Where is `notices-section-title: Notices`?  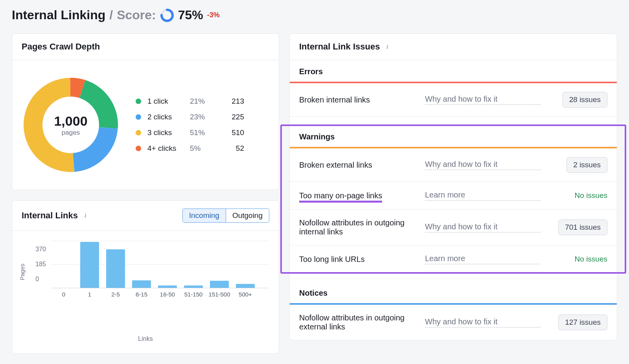 notices-section-title: Notices is located at coordinates (453, 292).